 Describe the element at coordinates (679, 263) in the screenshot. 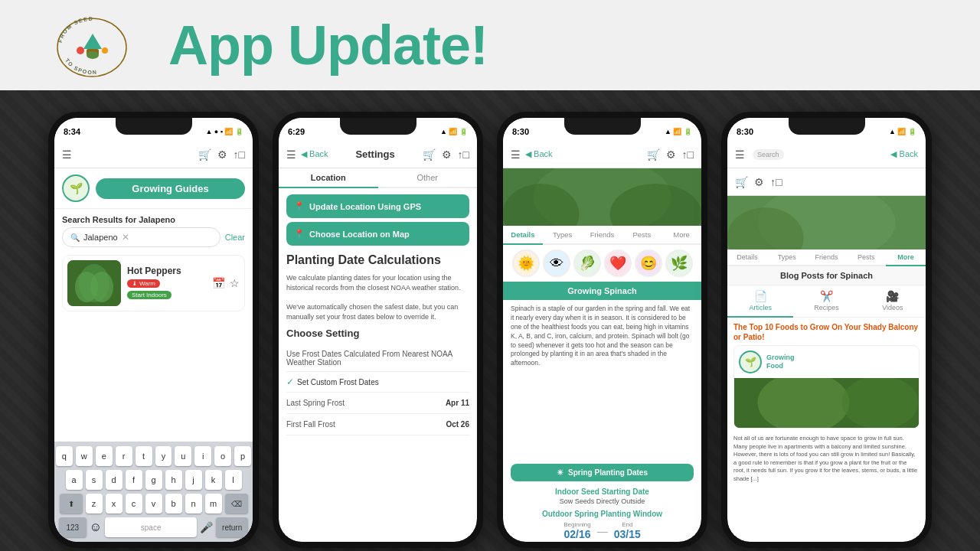

I see `emoji-extra: 🌿` at that location.